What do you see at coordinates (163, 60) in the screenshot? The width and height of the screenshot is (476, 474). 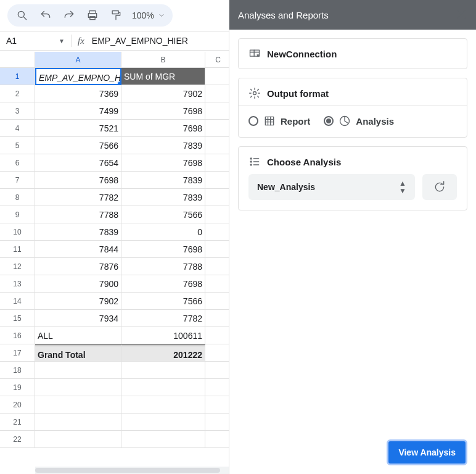 I see `column-header: B` at bounding box center [163, 60].